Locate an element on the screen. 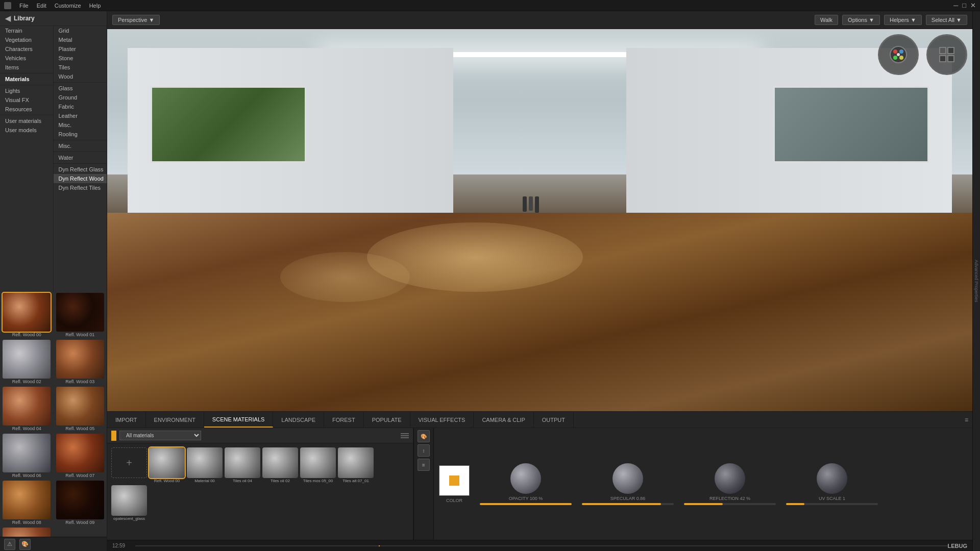 Image resolution: width=980 pixels, height=551 pixels. library-header: ◀ Library is located at coordinates (53, 18).